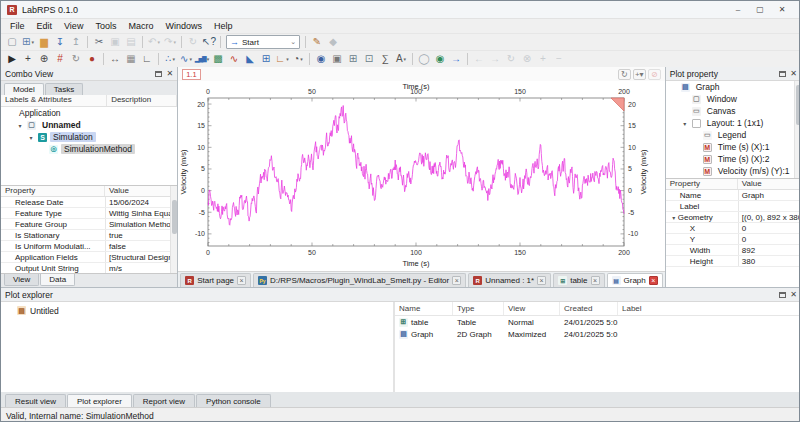  Describe the element at coordinates (321, 60) in the screenshot. I see `sphere-3d-button: ◉` at that location.